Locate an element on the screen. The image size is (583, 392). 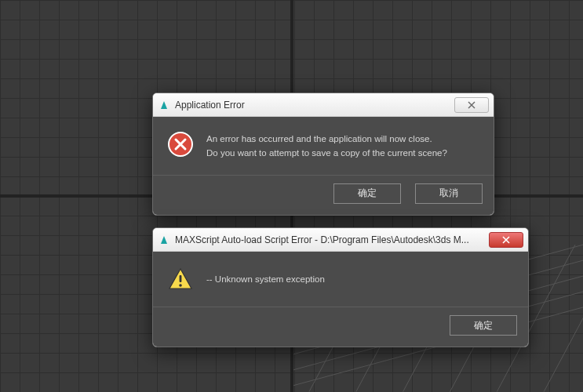
cancel-button: 取消 is located at coordinates (449, 194).